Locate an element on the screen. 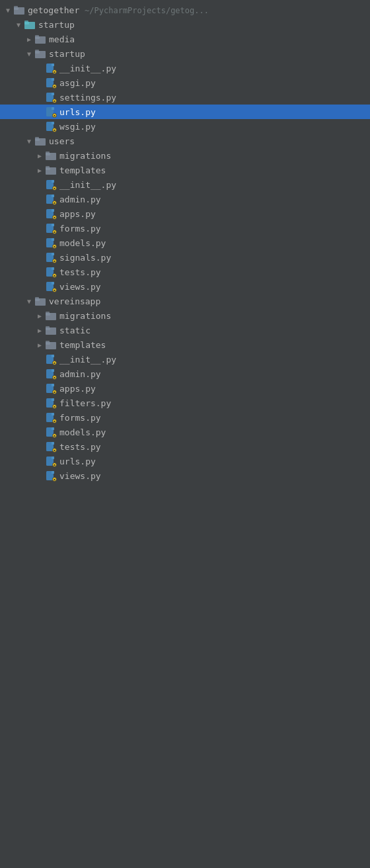 This screenshot has height=868, width=370. folder-item-media: media is located at coordinates (185, 39).